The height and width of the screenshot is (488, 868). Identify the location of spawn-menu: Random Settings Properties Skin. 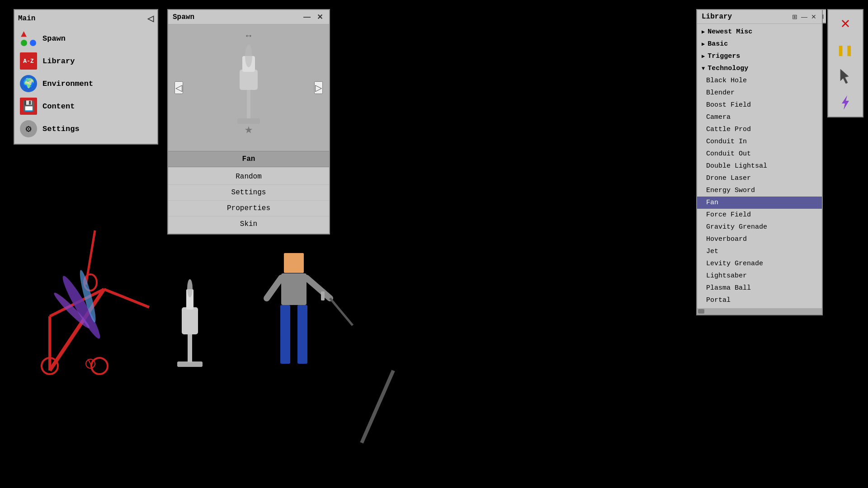
(249, 201).